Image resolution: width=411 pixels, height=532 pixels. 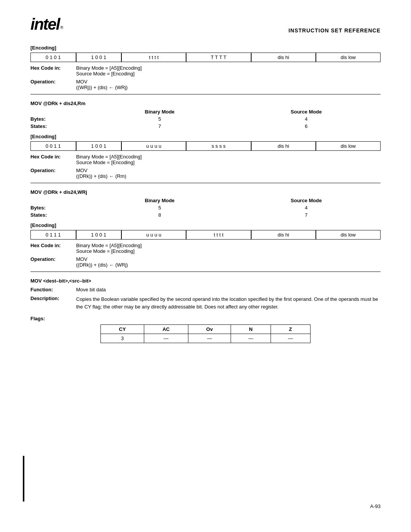 What do you see at coordinates (306, 119) in the screenshot?
I see `bytes-source-2: 4` at bounding box center [306, 119].